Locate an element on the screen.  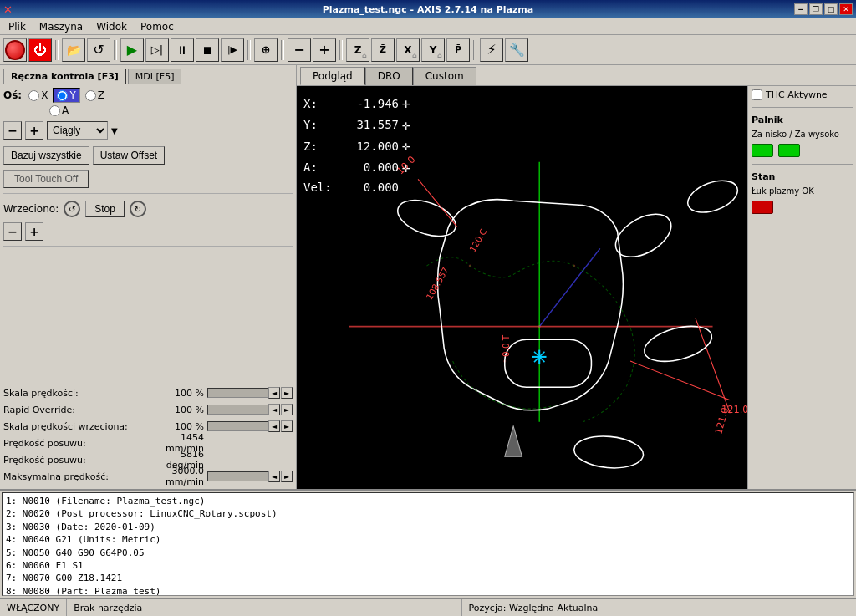
estop-btn is located at coordinates (15, 50).